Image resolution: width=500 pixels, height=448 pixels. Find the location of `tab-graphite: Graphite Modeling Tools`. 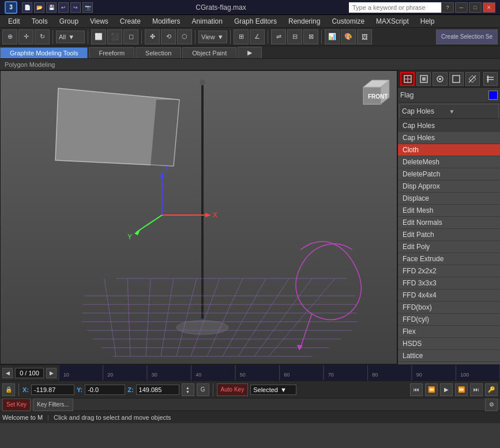

tab-graphite: Graphite Modeling Tools is located at coordinates (44, 53).